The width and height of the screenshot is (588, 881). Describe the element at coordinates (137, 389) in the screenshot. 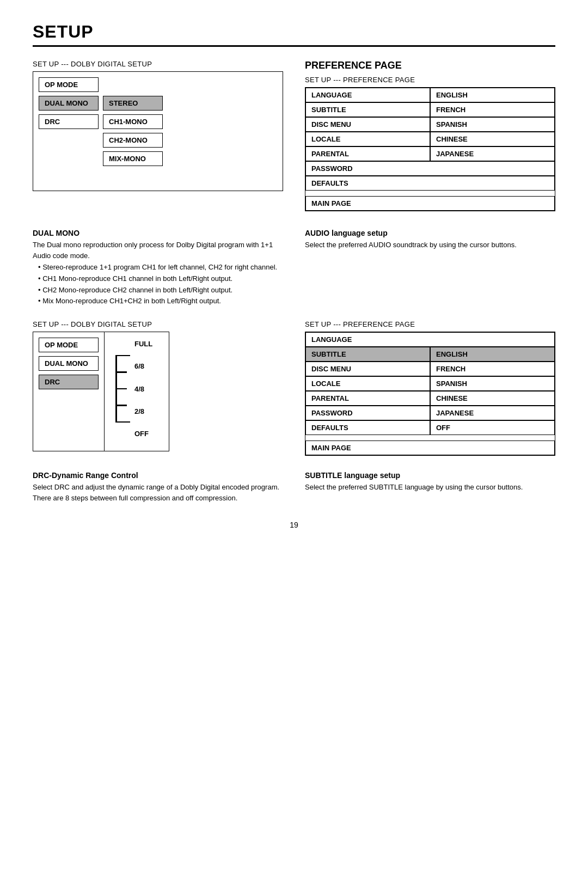

I see `slider-full-row: FULL 6/8 4/8 2/8 OFF` at that location.